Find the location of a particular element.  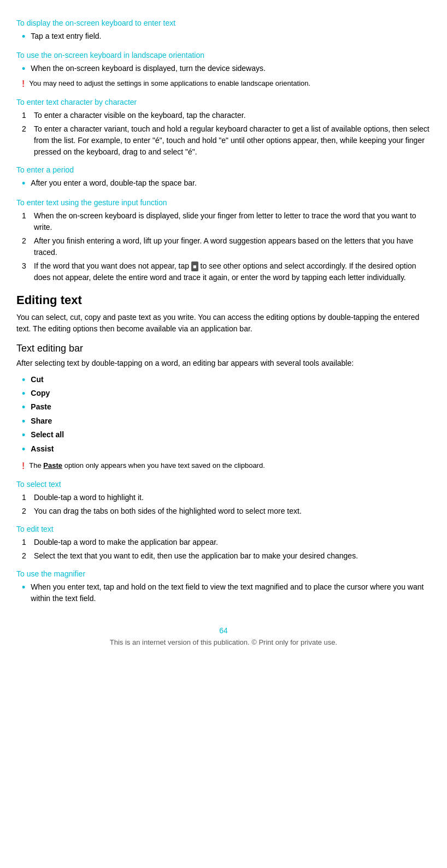

text-editing-bar-body: After selecting text by double-tapping o… is located at coordinates (224, 364).